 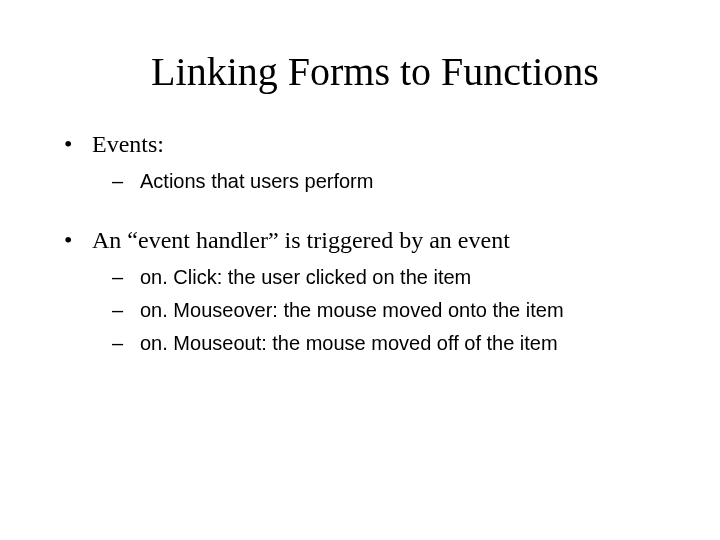 I want to click on slide-title: Linking Forms to Functions, so click(x=375, y=72).